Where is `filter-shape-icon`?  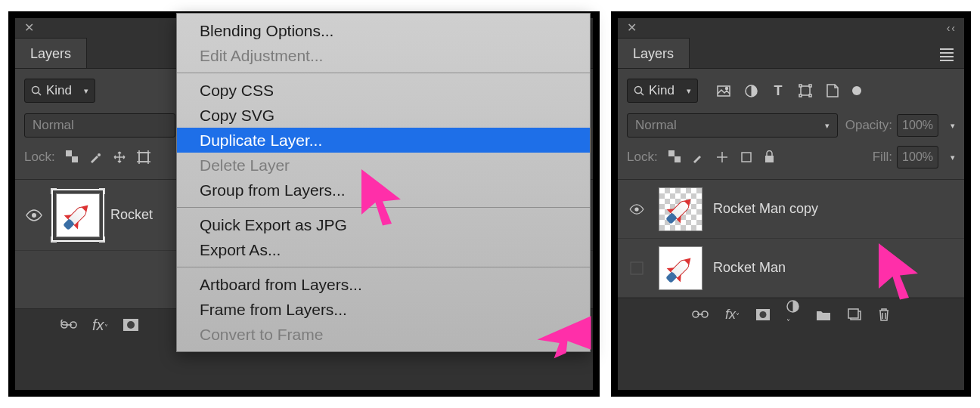
filter-shape-icon is located at coordinates (805, 91).